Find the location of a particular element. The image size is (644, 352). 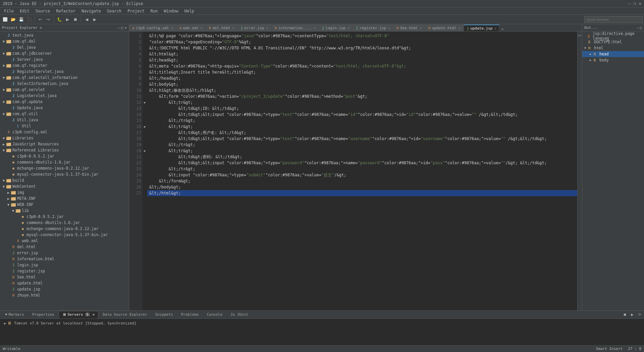

tree-item: HSee.html is located at coordinates (64, 277).